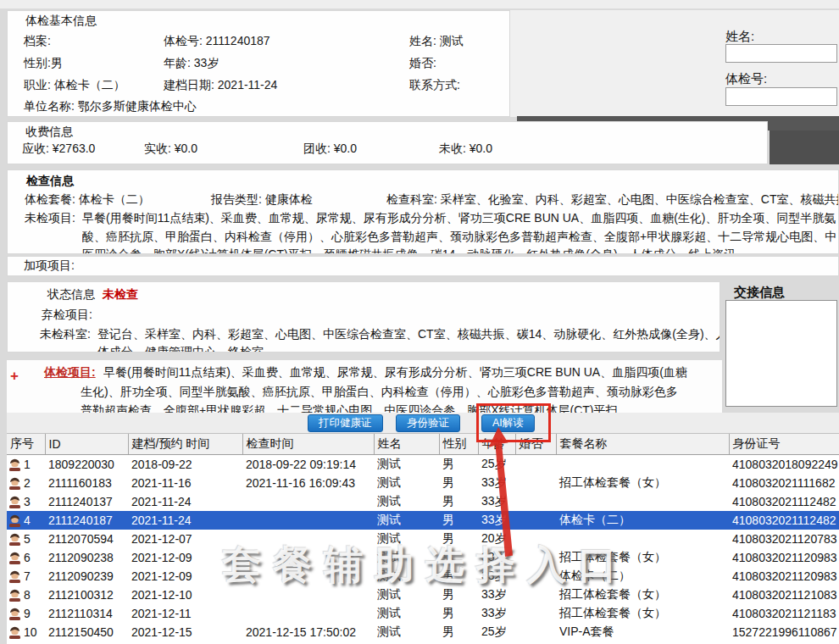 The width and height of the screenshot is (839, 644). What do you see at coordinates (423, 483) in the screenshot?
I see `table-row: 221111601832021-11-162021-11-16 16:09:43…` at bounding box center [423, 483].